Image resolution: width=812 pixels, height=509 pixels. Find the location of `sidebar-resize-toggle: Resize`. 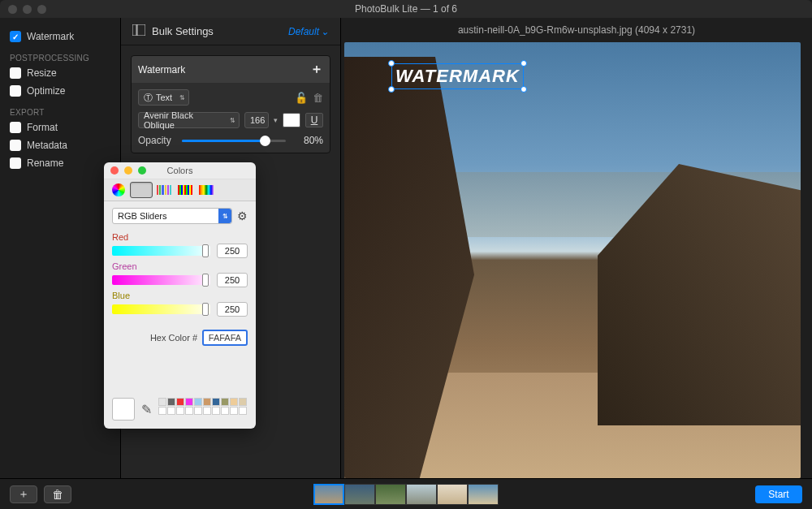

sidebar-resize-toggle: Resize is located at coordinates (60, 73).